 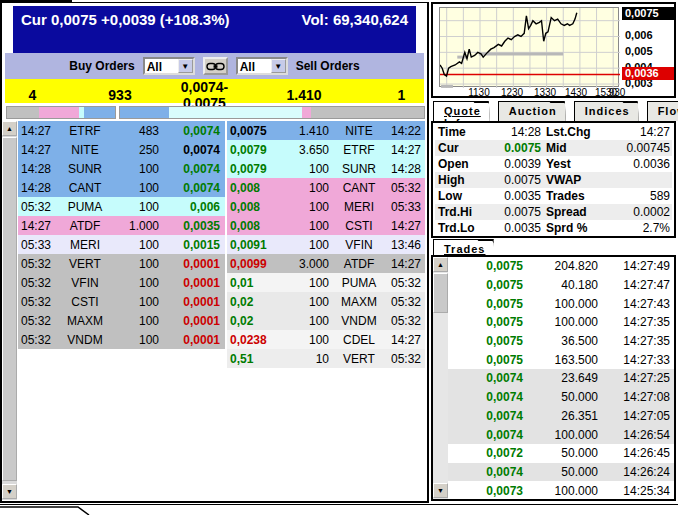 I want to click on trade-row: 0,007540.18014:27:47, so click(x=561, y=286).